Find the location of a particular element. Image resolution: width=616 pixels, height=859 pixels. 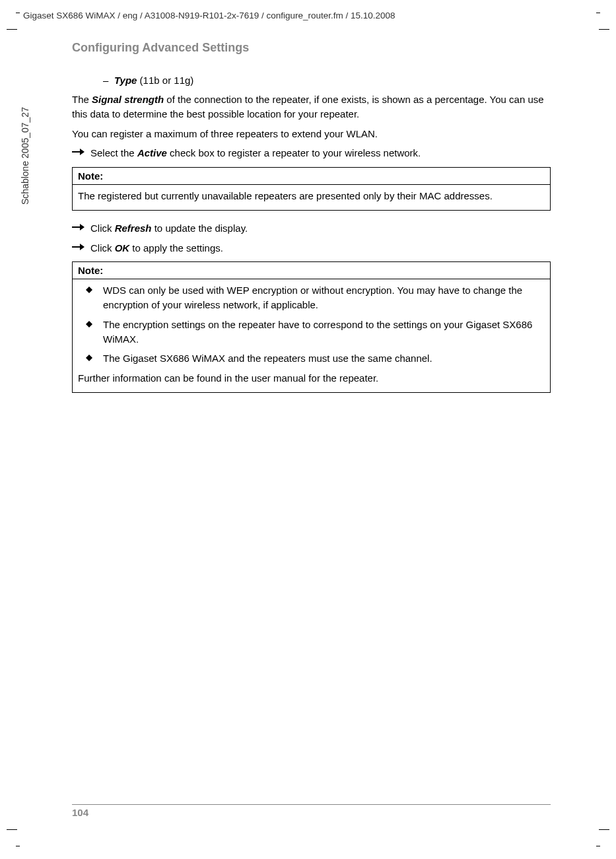

step-refresh: Click Refresh to update the display. is located at coordinates (312, 228).